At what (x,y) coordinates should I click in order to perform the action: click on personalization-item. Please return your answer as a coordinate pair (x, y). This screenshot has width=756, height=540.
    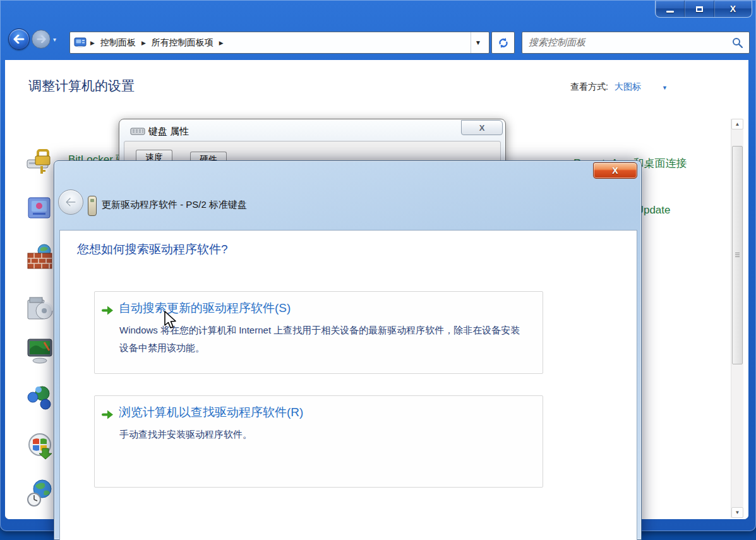
    Looking at the image, I should click on (40, 351).